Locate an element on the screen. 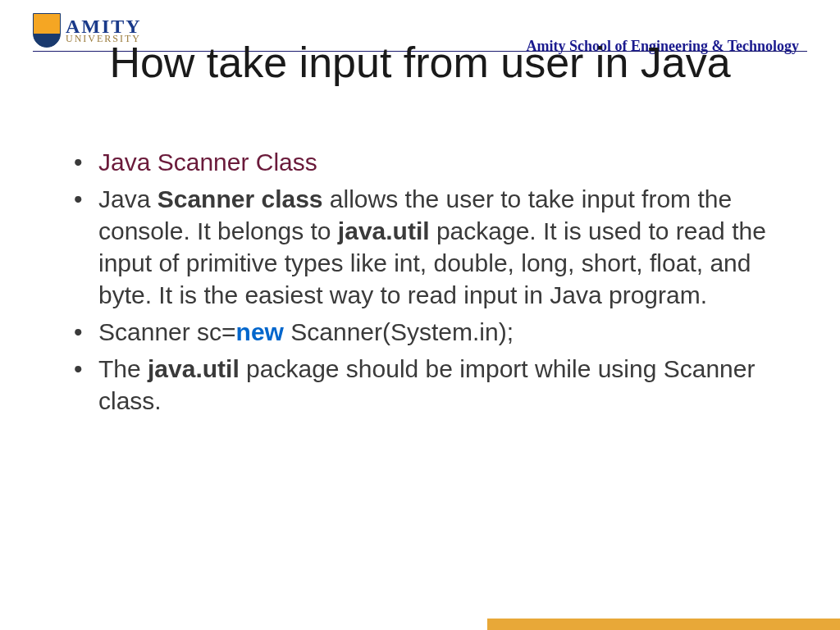 The image size is (840, 630). b3-post: Scanner(System.in); is located at coordinates (399, 331).